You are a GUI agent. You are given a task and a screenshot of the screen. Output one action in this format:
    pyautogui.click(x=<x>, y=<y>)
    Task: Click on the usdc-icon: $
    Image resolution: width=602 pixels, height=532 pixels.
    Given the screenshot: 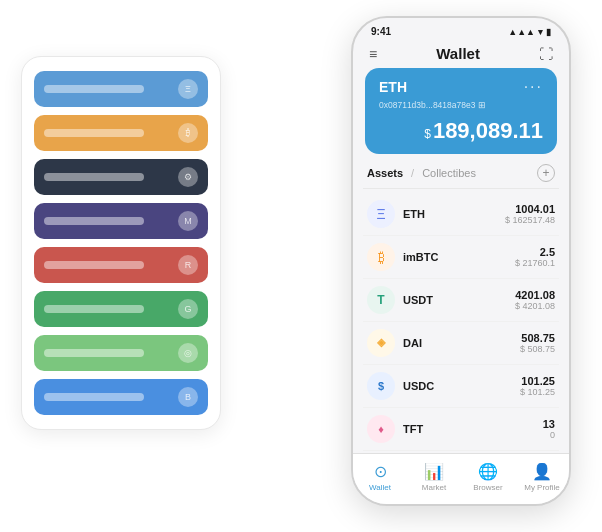 What is the action you would take?
    pyautogui.click(x=381, y=386)
    